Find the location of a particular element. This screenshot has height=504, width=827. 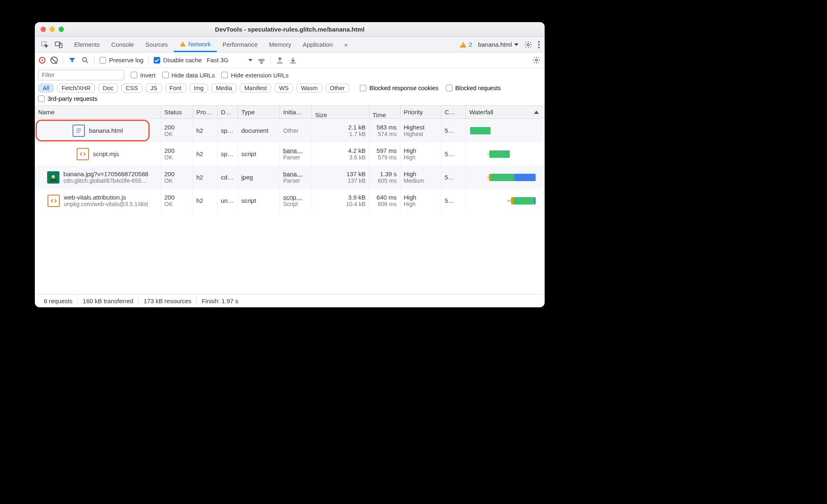

tab-network: Network is located at coordinates (195, 44).